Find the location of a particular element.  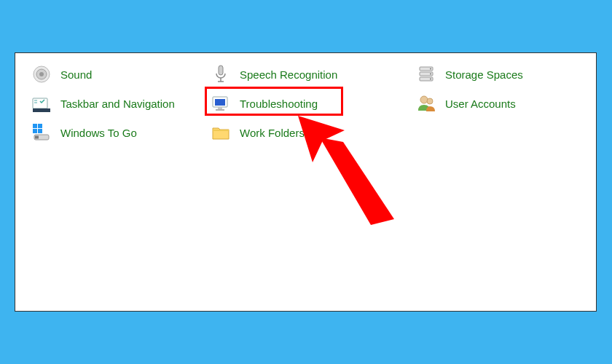

cp-item-storage-spaces: Storage Spaces is located at coordinates (469, 74).